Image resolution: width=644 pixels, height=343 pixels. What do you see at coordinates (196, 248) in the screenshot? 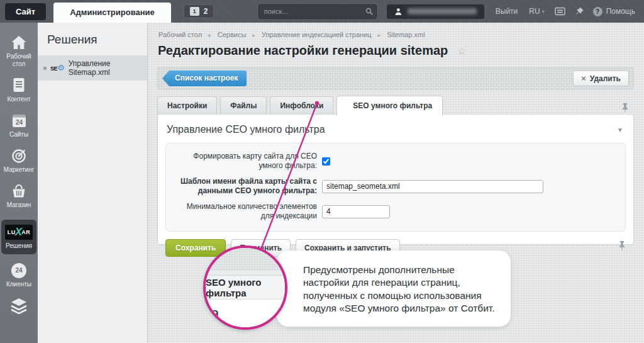
I see `save-button: Сохранить` at bounding box center [196, 248].